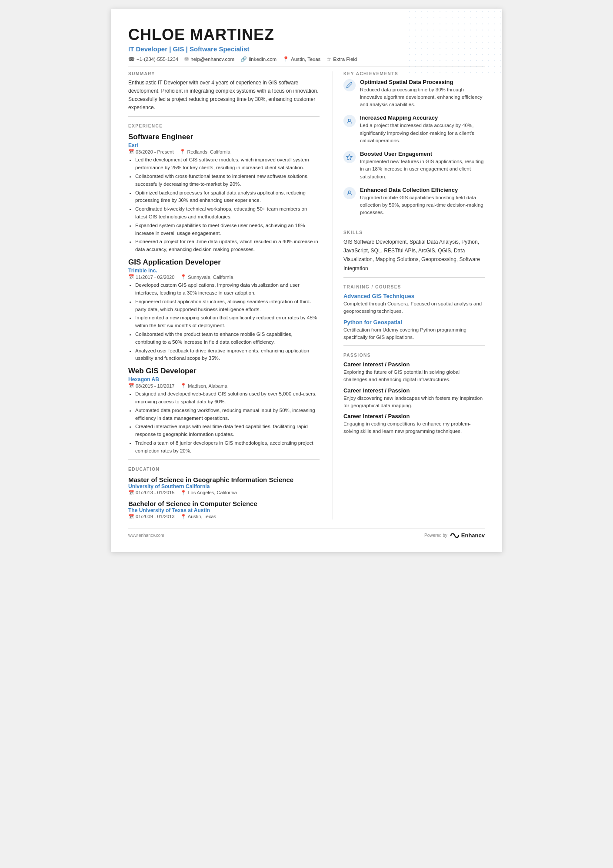 The image size is (613, 868). What do you see at coordinates (224, 469) in the screenshot?
I see `education-label: EDUCATION` at bounding box center [224, 469].